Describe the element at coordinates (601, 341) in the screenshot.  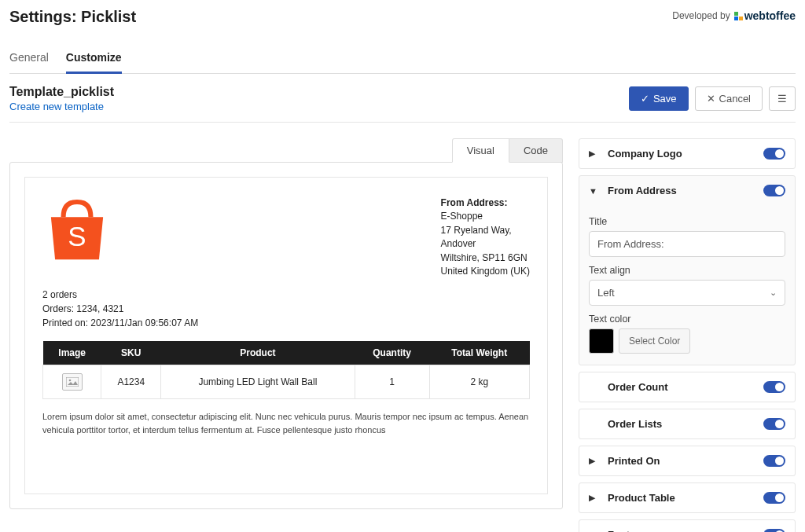
I see `color-swatch` at that location.